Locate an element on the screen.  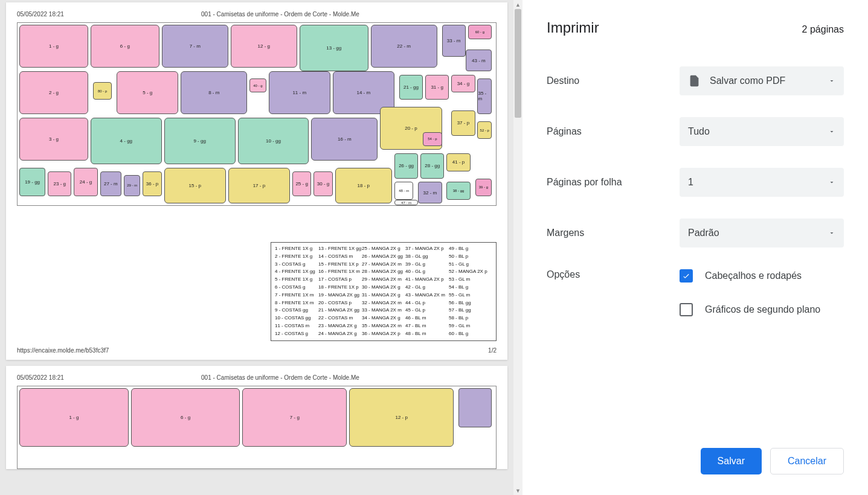
pattern-piece: 2 - g is located at coordinates (54, 93).